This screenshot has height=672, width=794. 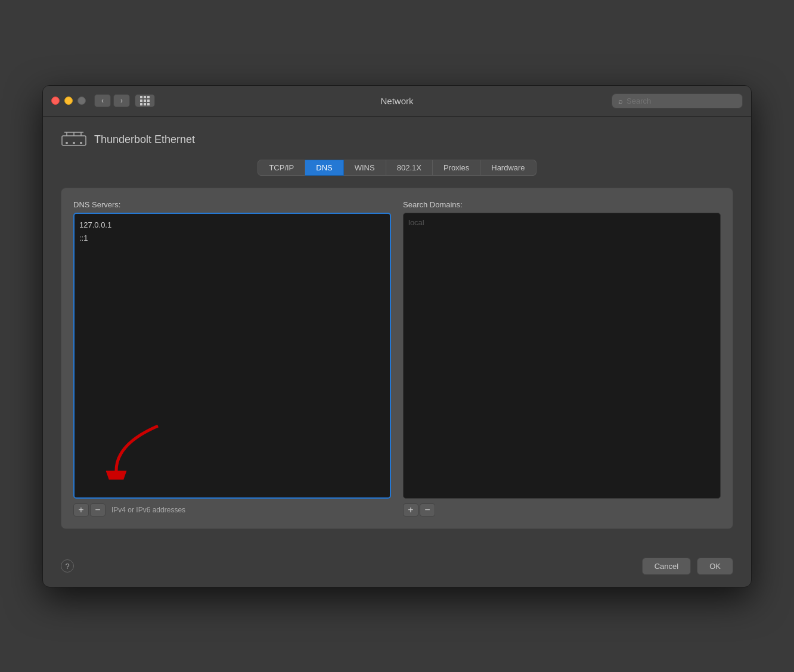 I want to click on domains-add-button: +, so click(x=411, y=510).